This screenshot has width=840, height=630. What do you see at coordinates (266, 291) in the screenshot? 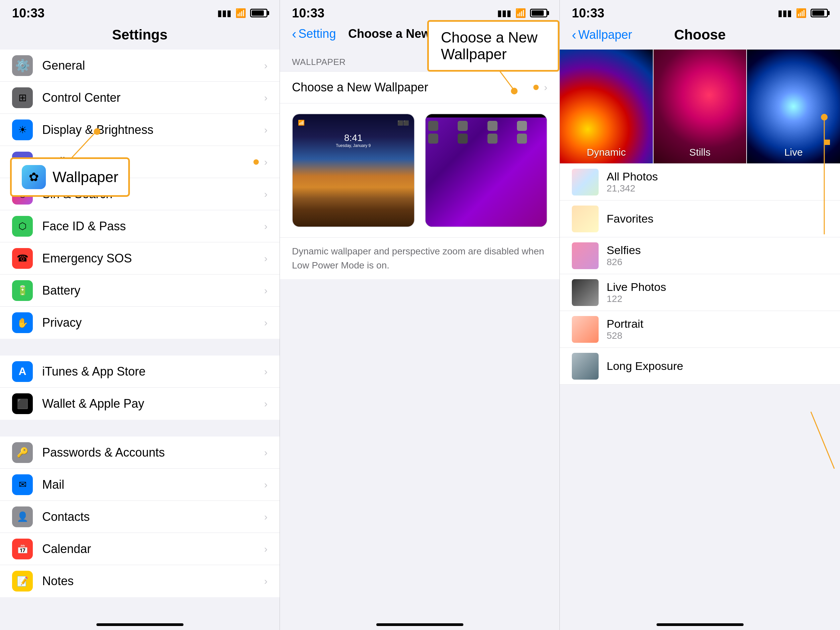
I see `battery-chevron: ›` at bounding box center [266, 291].